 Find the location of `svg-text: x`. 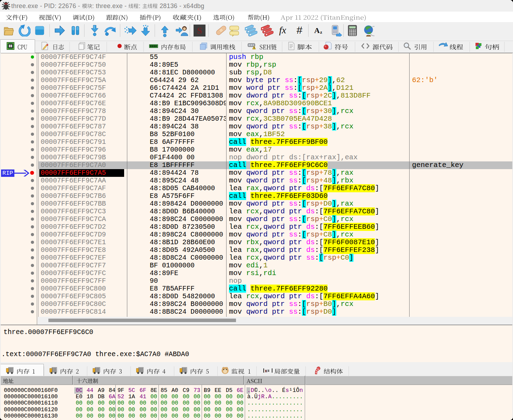

svg-text: x is located at coordinates (266, 371).